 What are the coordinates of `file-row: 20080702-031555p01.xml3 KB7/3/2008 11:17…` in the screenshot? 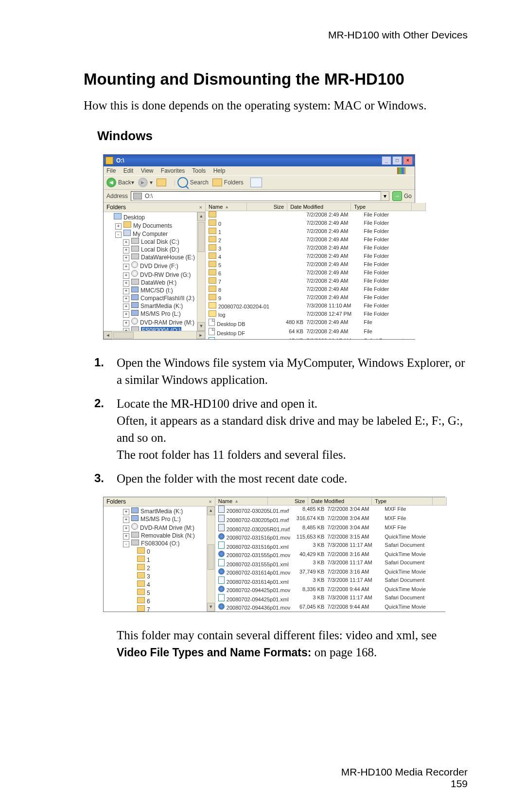 It's located at (332, 563).